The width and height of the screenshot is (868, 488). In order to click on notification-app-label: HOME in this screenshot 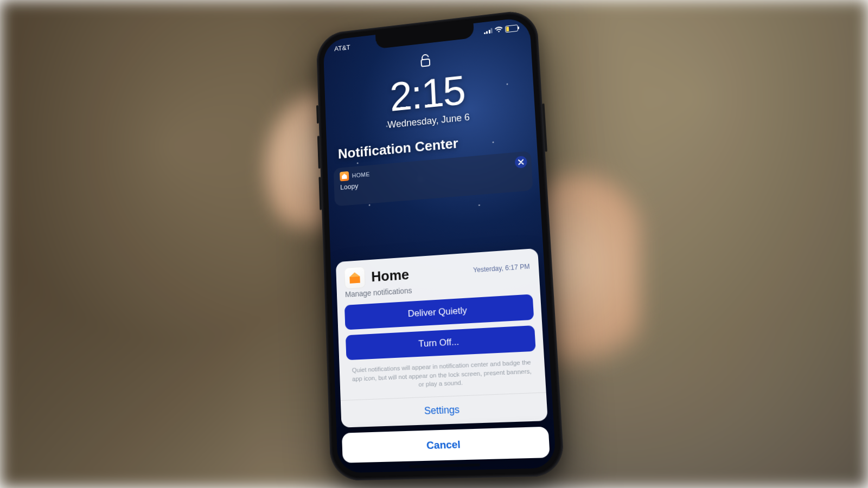, I will do `click(361, 175)`.